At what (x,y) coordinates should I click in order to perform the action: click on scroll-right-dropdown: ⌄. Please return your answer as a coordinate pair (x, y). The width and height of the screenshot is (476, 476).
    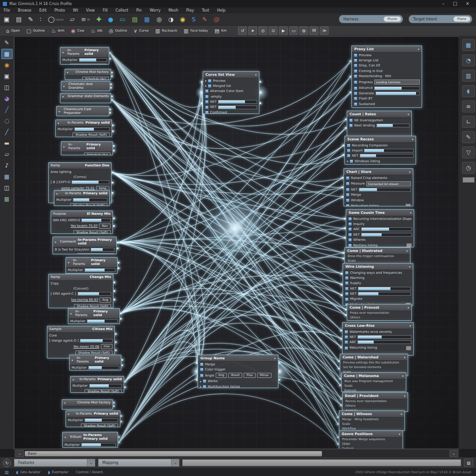
    Looking at the image, I should click on (454, 454).